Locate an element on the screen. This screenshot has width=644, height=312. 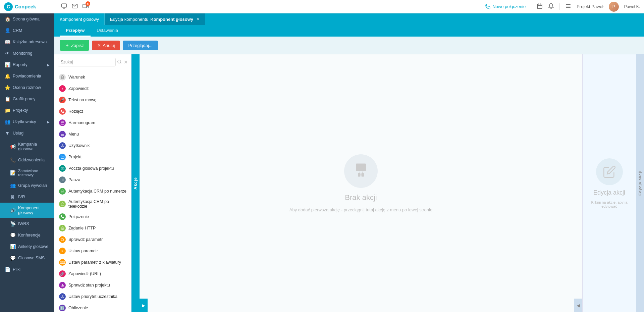
list-item: Harmonogram is located at coordinates (93, 123).